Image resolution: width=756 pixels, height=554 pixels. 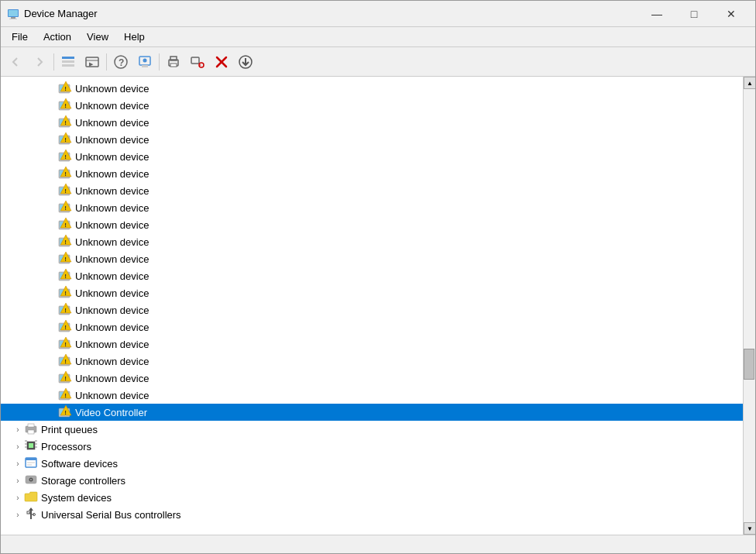 What do you see at coordinates (372, 463) in the screenshot?
I see `category-item-software-devices: ›Software devices` at bounding box center [372, 463].